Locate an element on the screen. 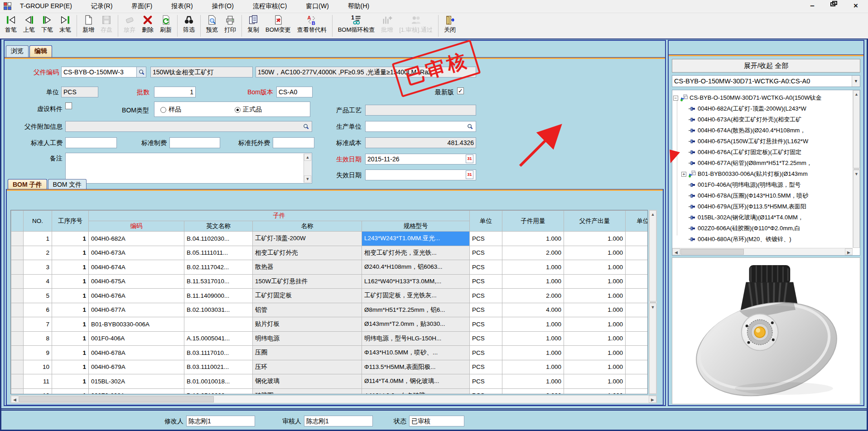 This screenshot has width=868, height=431. tree-vertical-scrollbar: ▲ ▼ is located at coordinates (856, 169).